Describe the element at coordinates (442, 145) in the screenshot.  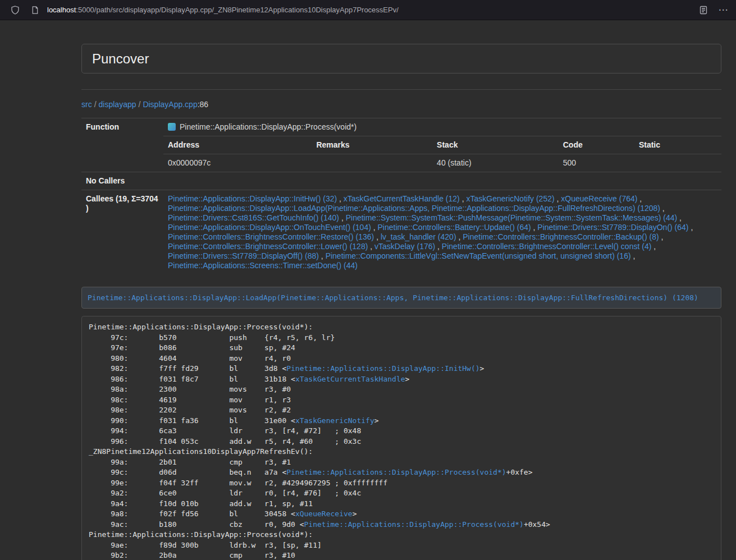
I see `stats-header-row: Address Remarks Stack Code Static` at that location.